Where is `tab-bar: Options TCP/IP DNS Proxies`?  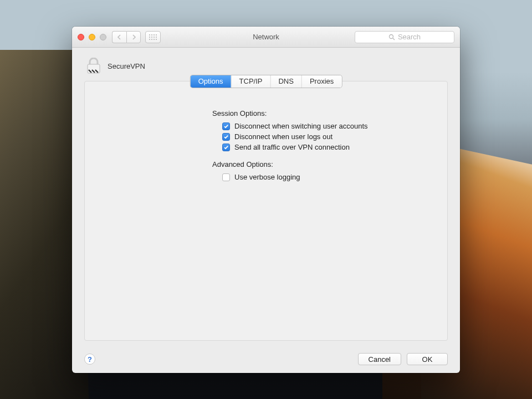 tab-bar: Options TCP/IP DNS Proxies is located at coordinates (266, 81).